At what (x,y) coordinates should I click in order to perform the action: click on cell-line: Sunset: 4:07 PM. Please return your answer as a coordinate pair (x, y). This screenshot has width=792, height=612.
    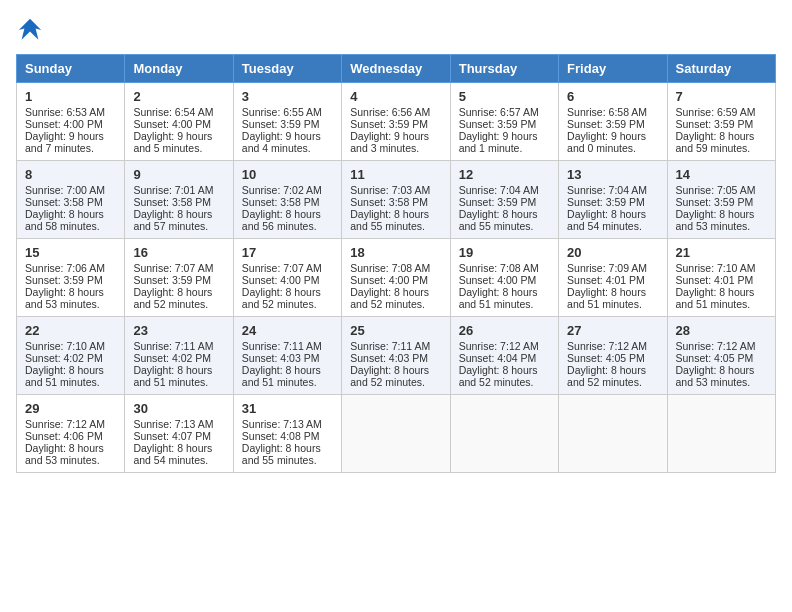
    Looking at the image, I should click on (178, 436).